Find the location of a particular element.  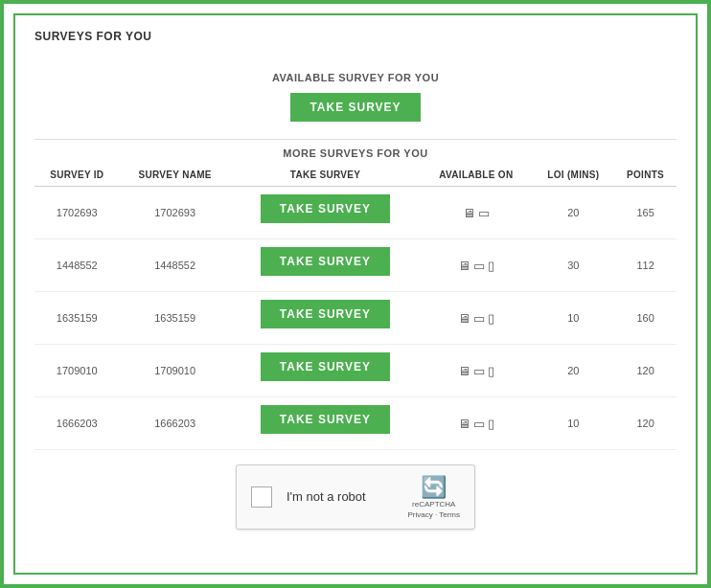

cell-name: 1709010 is located at coordinates (175, 372).